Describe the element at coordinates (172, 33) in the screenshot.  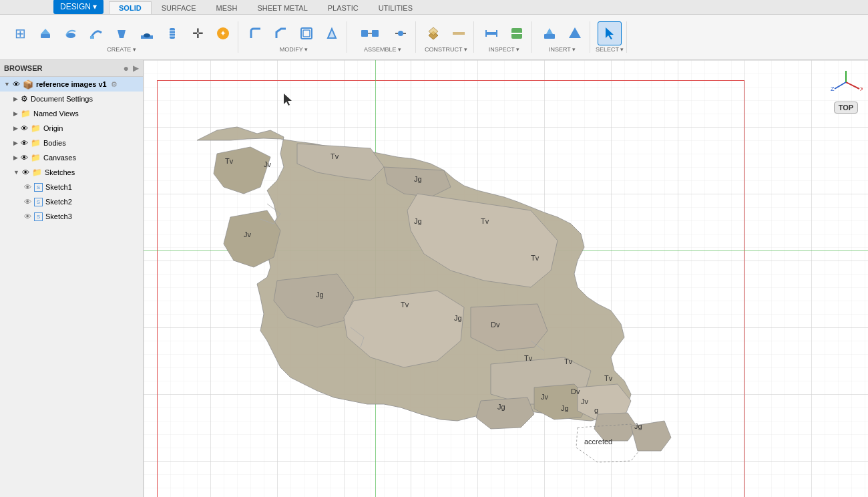
I see `thread-button` at that location.